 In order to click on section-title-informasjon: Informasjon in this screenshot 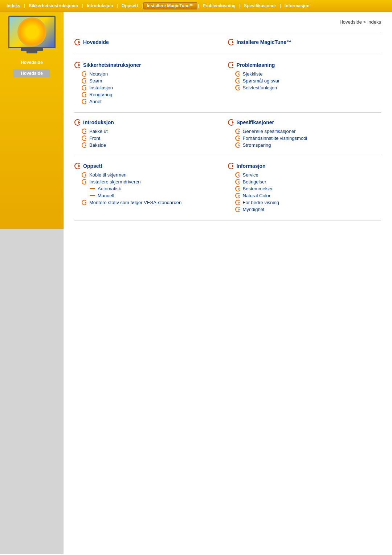, I will do `click(303, 166)`.